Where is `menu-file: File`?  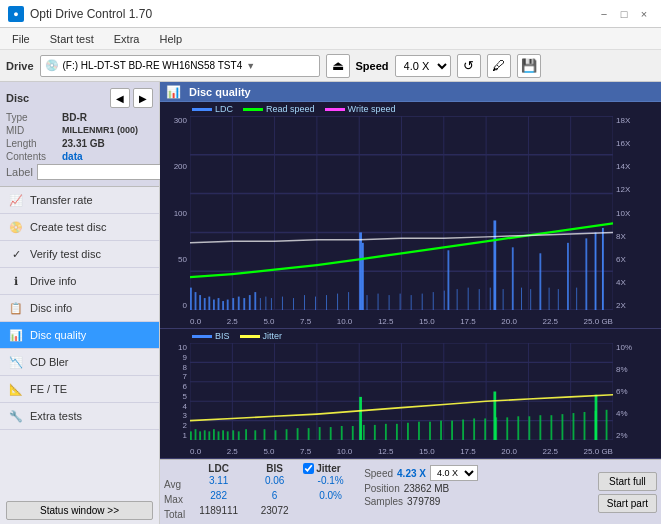 menu-file: File is located at coordinates (21, 39).